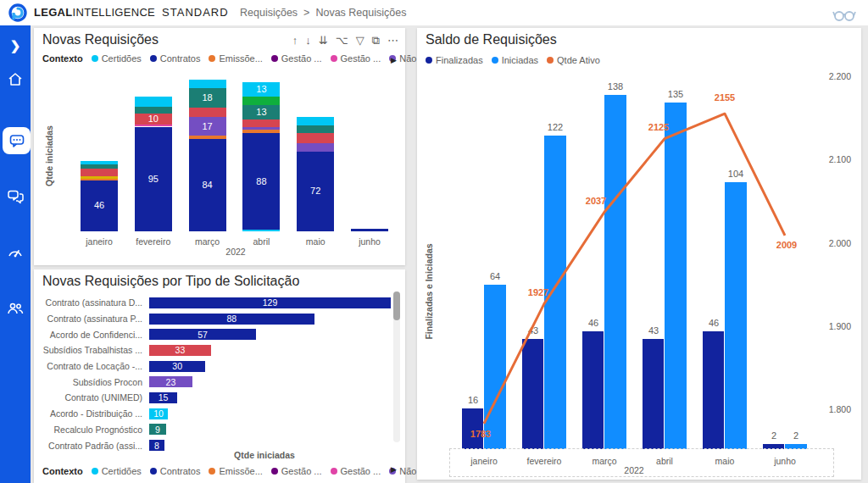  I want to click on app-header: LEGALINTELLIGENCESTANDARD Requisições>No…, so click(434, 13).